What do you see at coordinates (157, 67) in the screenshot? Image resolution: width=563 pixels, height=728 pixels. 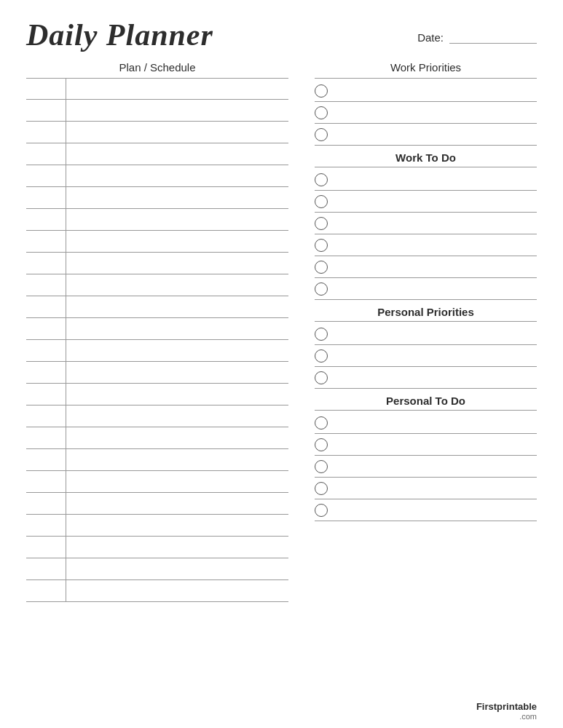 I see `schedule-heading: Plan / Schedule` at bounding box center [157, 67].